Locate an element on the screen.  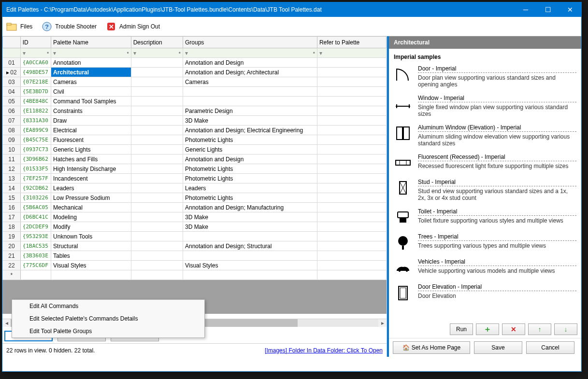
arrow-down-icon: ↓ is located at coordinates (566, 329).